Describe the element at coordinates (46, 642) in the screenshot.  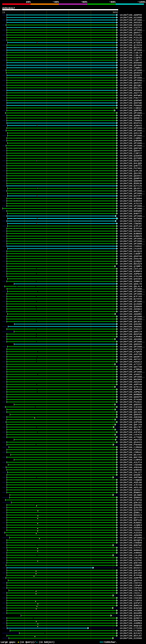
I see `svg-text: (in Subject)` at that location.